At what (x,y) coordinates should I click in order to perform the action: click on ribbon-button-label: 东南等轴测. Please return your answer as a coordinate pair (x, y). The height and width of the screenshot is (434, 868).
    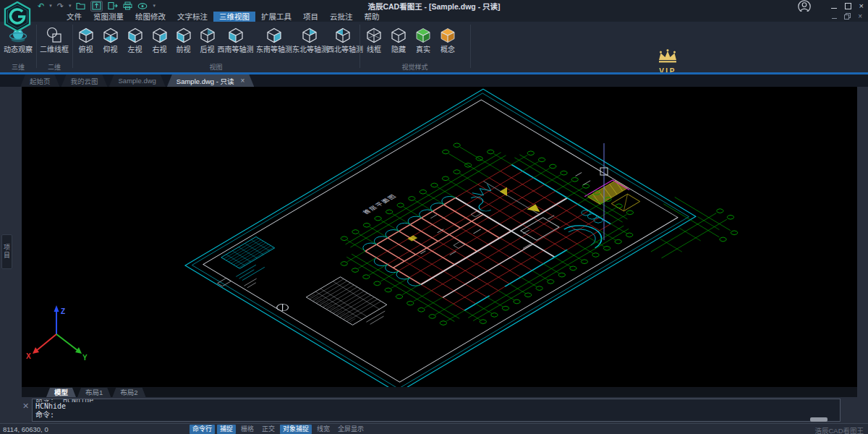
    Looking at the image, I should click on (274, 49).